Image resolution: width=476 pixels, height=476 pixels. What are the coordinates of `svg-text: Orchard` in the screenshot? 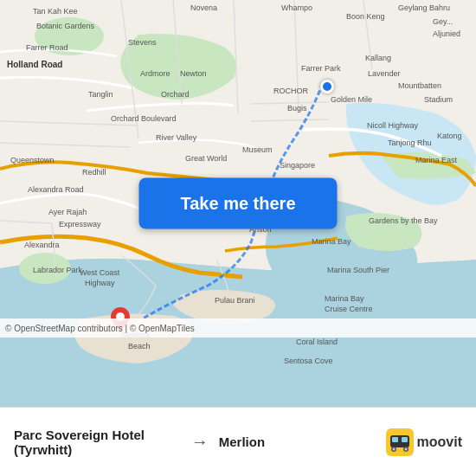 It's located at (175, 94).